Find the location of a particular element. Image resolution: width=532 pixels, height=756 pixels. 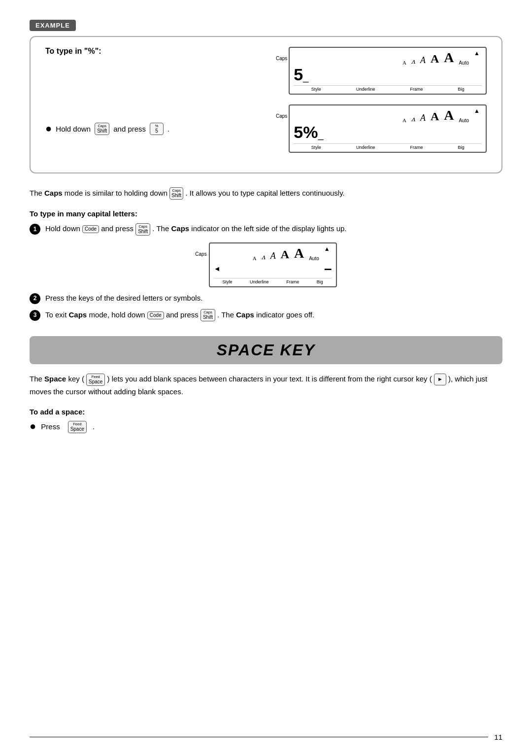

lcd3-a1: A is located at coordinates (255, 258).